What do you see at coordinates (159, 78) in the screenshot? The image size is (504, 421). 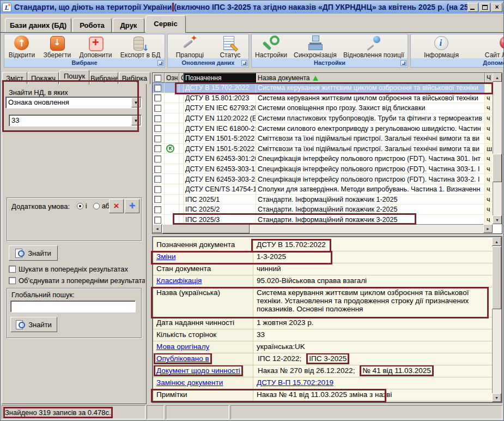 I see `column-header-check` at bounding box center [159, 78].